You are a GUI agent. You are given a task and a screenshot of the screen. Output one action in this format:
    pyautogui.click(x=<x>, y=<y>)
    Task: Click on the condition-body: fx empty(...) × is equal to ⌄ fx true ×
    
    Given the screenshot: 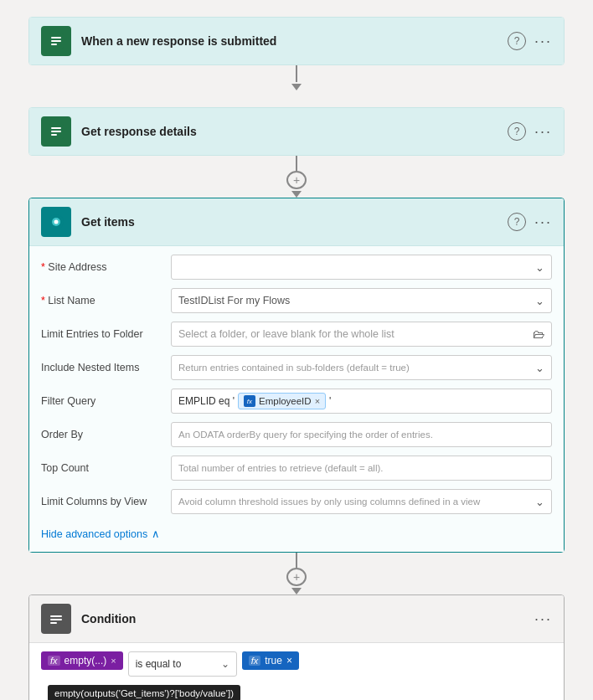 What is the action you would take?
    pyautogui.click(x=296, y=672)
    